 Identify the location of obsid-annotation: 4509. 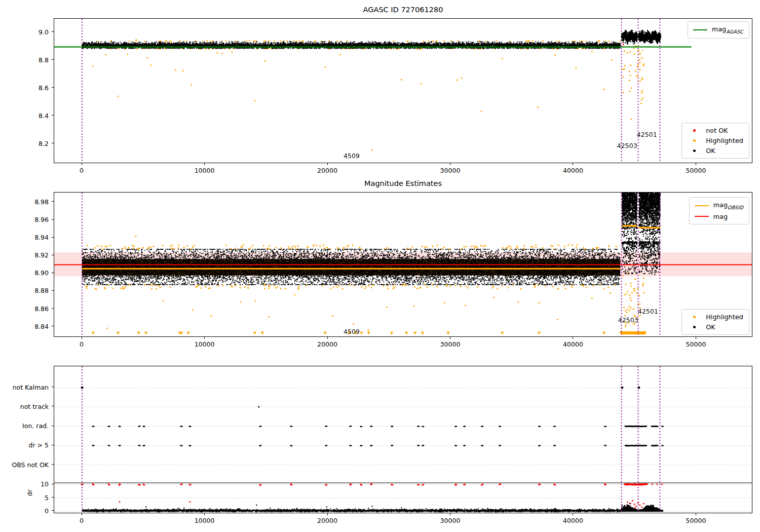
(352, 156).